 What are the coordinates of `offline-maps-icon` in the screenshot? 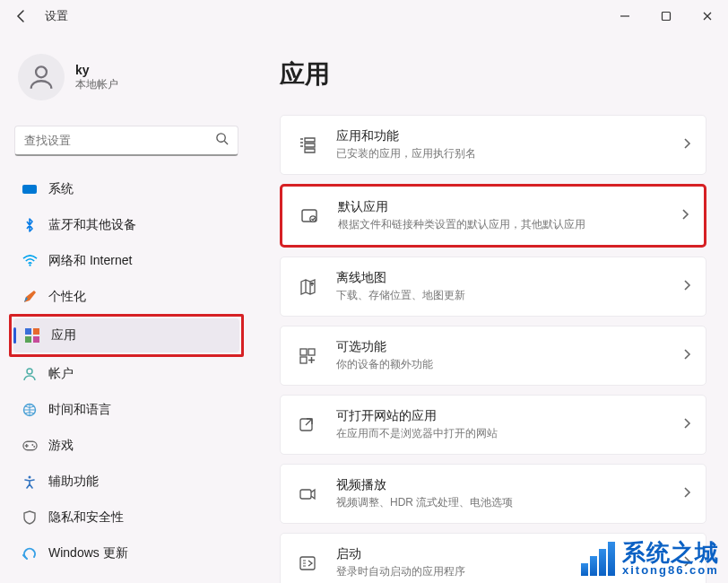 It's located at (308, 287).